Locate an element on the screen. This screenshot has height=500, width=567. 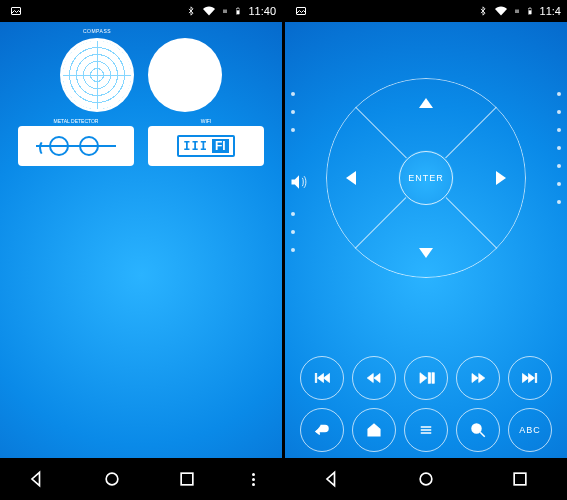
abc-button: ABC is located at coordinates (530, 430).